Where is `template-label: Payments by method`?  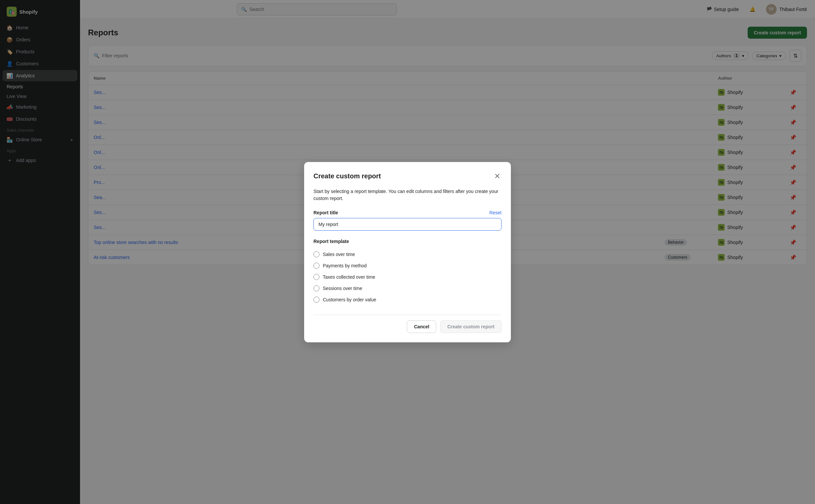
template-label: Payments by method is located at coordinates (345, 266).